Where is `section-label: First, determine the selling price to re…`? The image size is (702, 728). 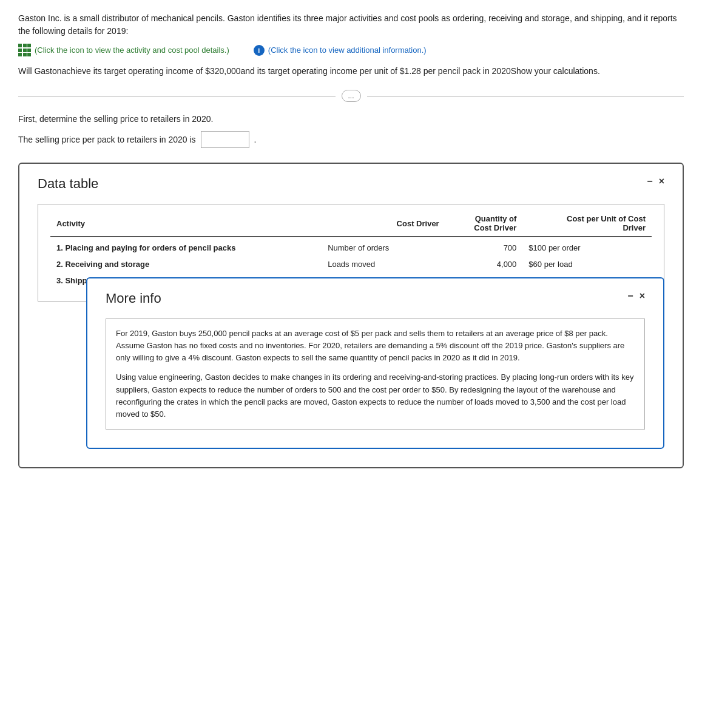
section-label: First, determine the selling price to re… is located at coordinates (351, 119).